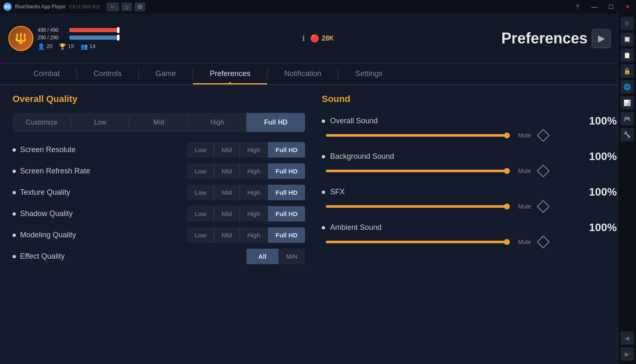 The width and height of the screenshot is (636, 364). I want to click on shadow-quality-high: High, so click(254, 214).